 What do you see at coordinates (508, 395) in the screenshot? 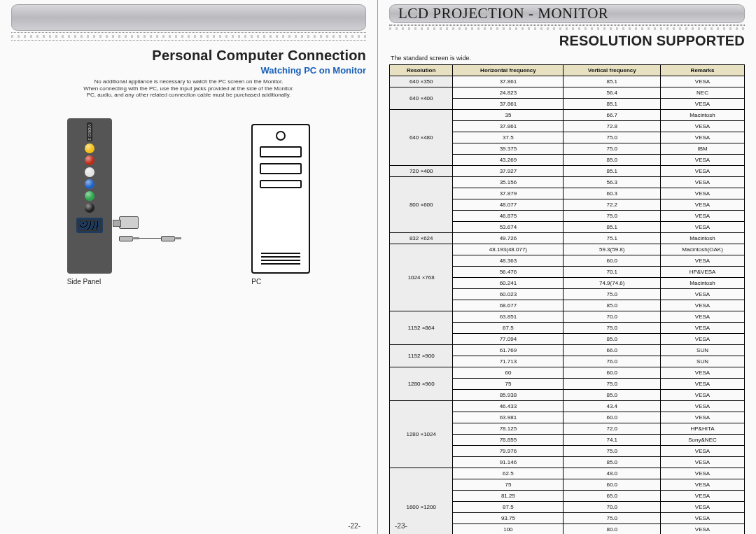
I see `cell-hfreq: 85.938` at bounding box center [508, 395].